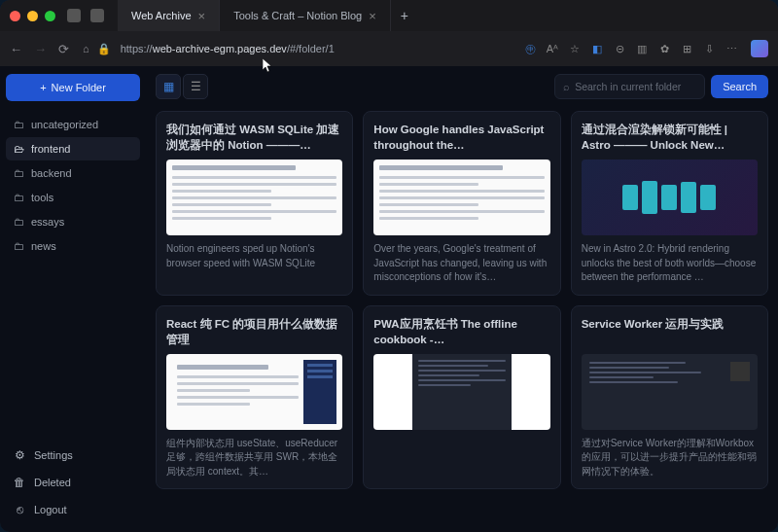  What do you see at coordinates (739, 87) in the screenshot?
I see `search-button: Search` at bounding box center [739, 87].